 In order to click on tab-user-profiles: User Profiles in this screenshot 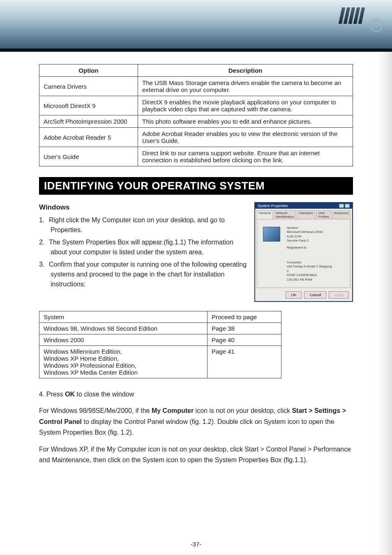, I will do `click(324, 214)`.